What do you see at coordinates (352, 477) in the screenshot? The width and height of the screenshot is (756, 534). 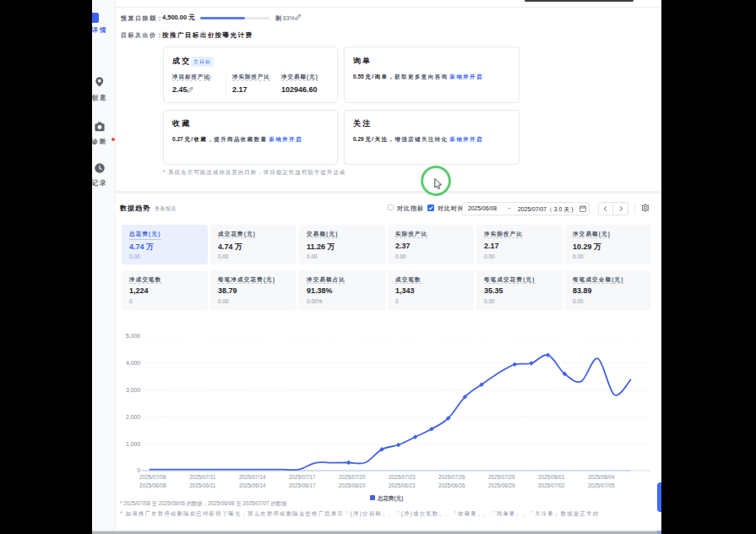 I see `svg-text: 2025/07/20` at bounding box center [352, 477].